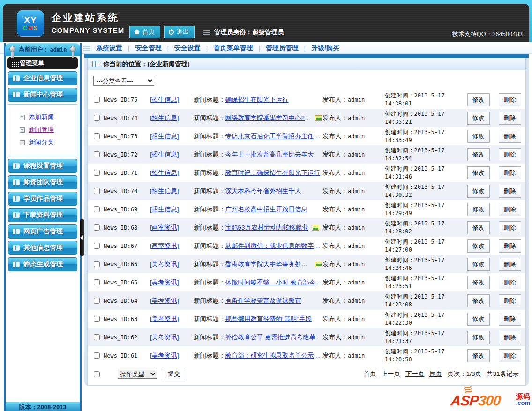 This screenshot has height=411, width=532. What do you see at coordinates (263, 191) in the screenshot?
I see `news-title-link: 深大本科今年省外招生千人` at bounding box center [263, 191].